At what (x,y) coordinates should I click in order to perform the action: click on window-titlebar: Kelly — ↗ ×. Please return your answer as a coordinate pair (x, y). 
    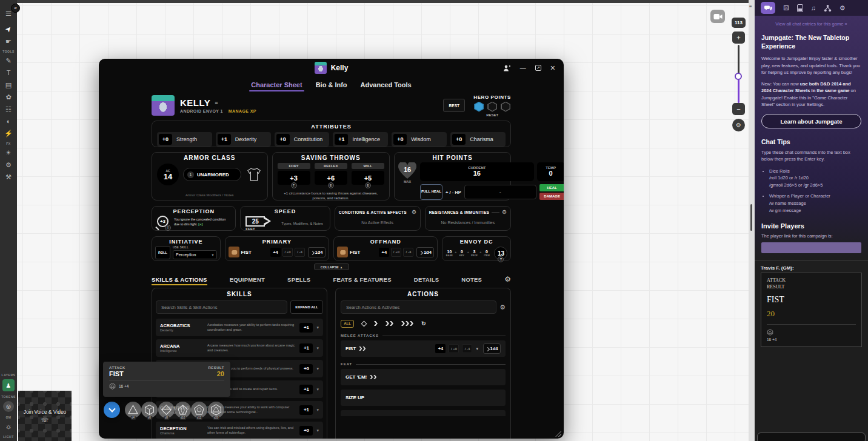
    Looking at the image, I should click on (331, 68).